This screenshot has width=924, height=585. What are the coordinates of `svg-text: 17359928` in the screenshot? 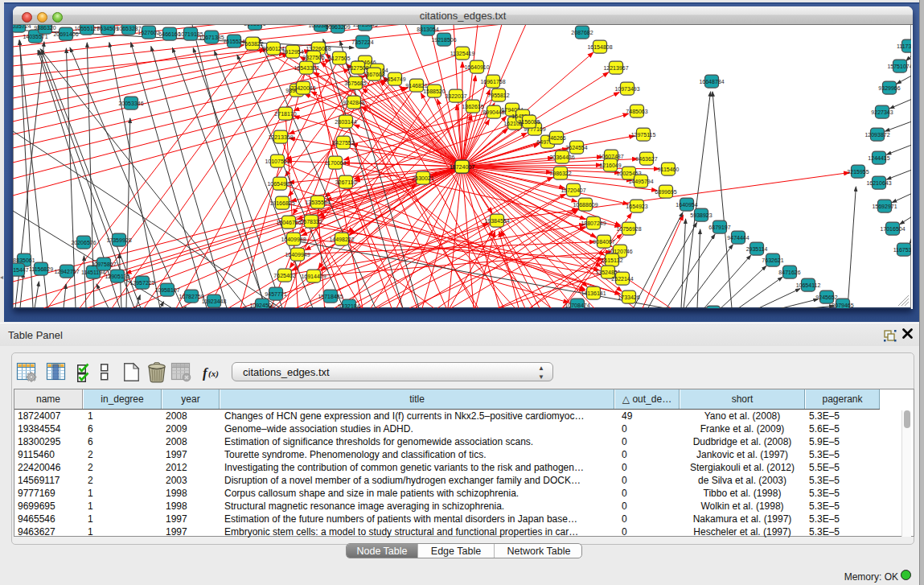 It's located at (119, 240).